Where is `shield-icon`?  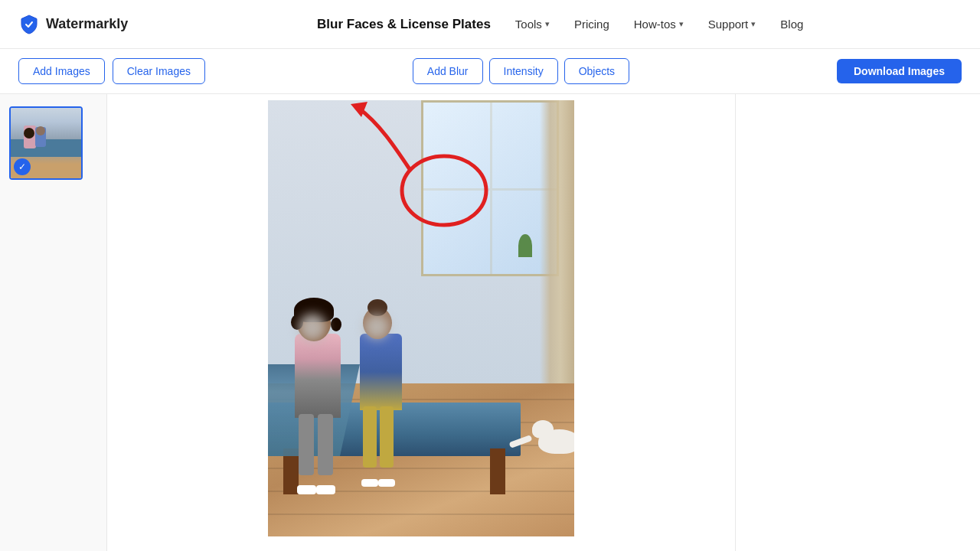 shield-icon is located at coordinates (29, 24).